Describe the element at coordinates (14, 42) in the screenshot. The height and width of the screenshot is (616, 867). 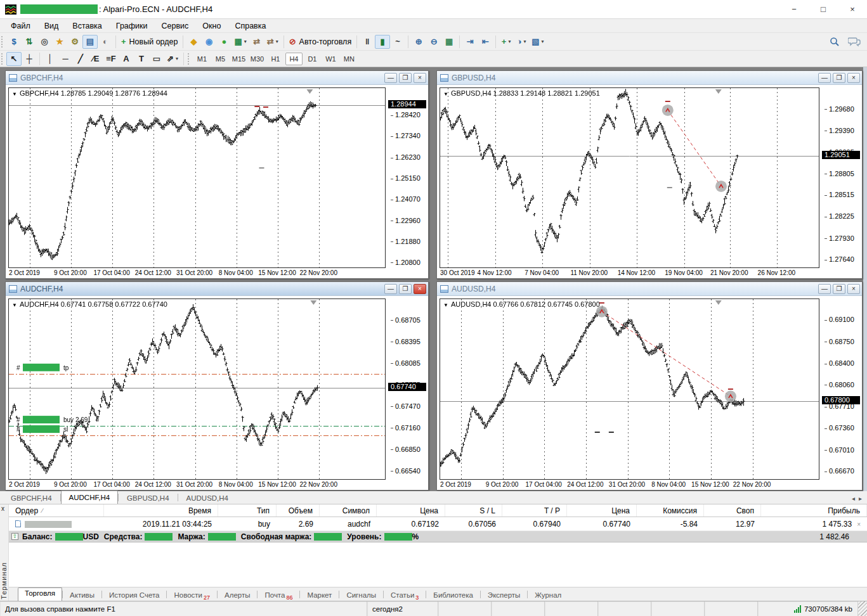
I see `market-watch-icon: $` at that location.